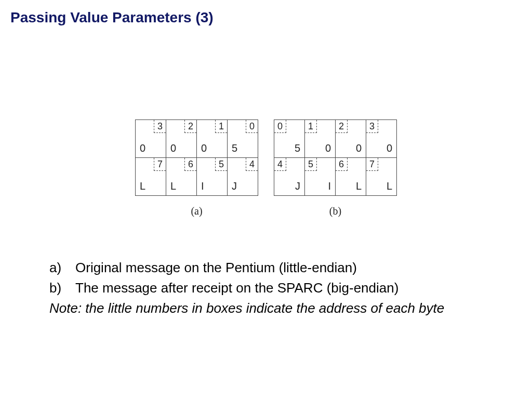 The width and height of the screenshot is (532, 399). Describe the element at coordinates (265, 309) in the screenshot. I see `note-text: Note: the little numbers in boxes indica…` at that location.